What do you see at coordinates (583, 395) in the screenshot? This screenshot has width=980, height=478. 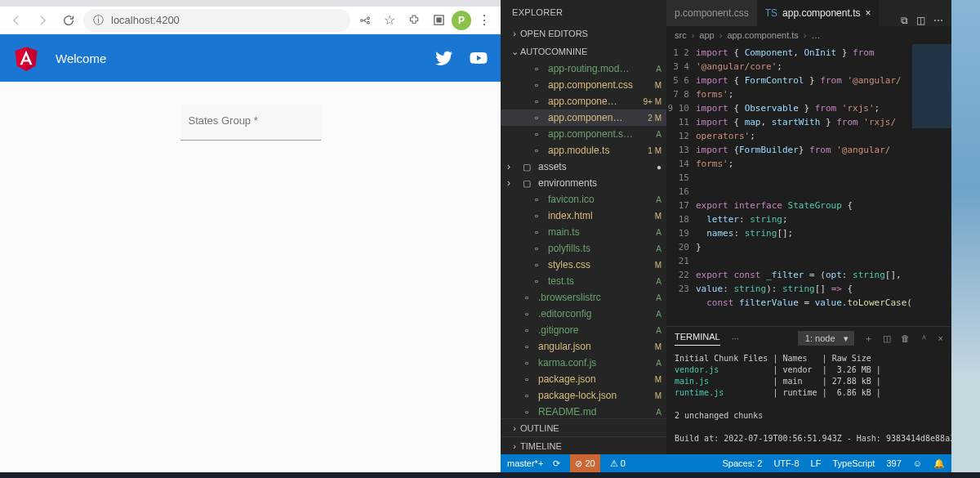 I see `tree-file: ▫package-lock.jsonM` at bounding box center [583, 395].